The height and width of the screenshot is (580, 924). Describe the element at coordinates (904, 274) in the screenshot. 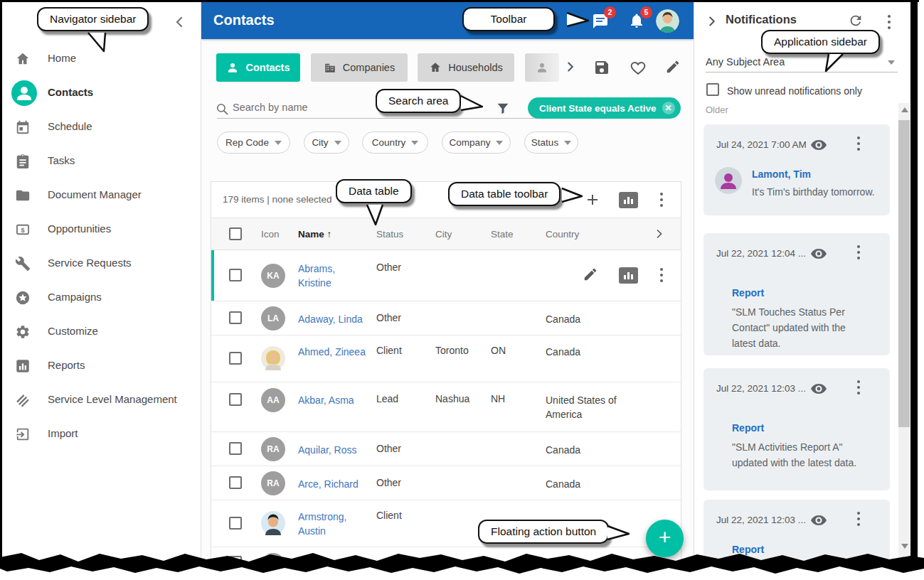

I see `scrollbar-thumb` at that location.